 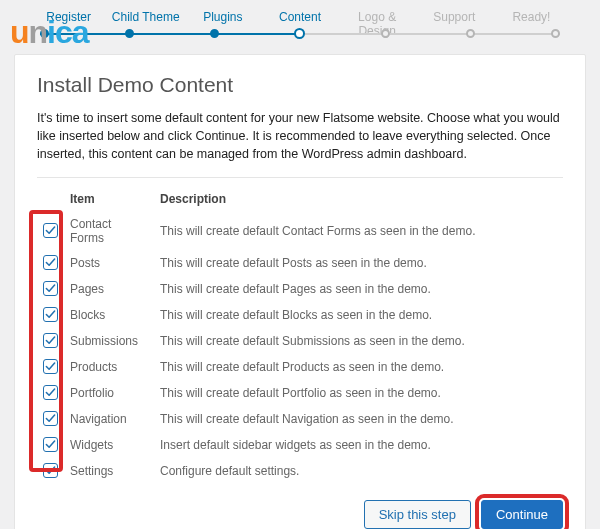 I want to click on item-name: Posts, so click(x=109, y=263).